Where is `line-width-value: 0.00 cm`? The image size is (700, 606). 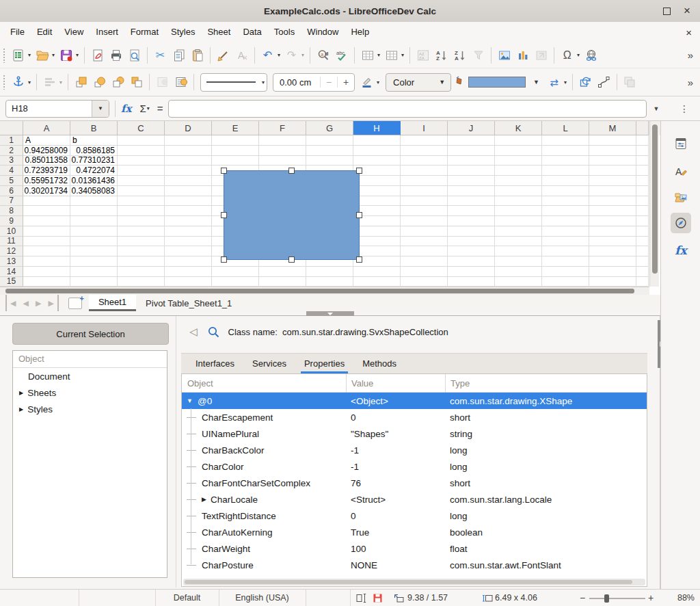 line-width-value: 0.00 cm is located at coordinates (297, 82).